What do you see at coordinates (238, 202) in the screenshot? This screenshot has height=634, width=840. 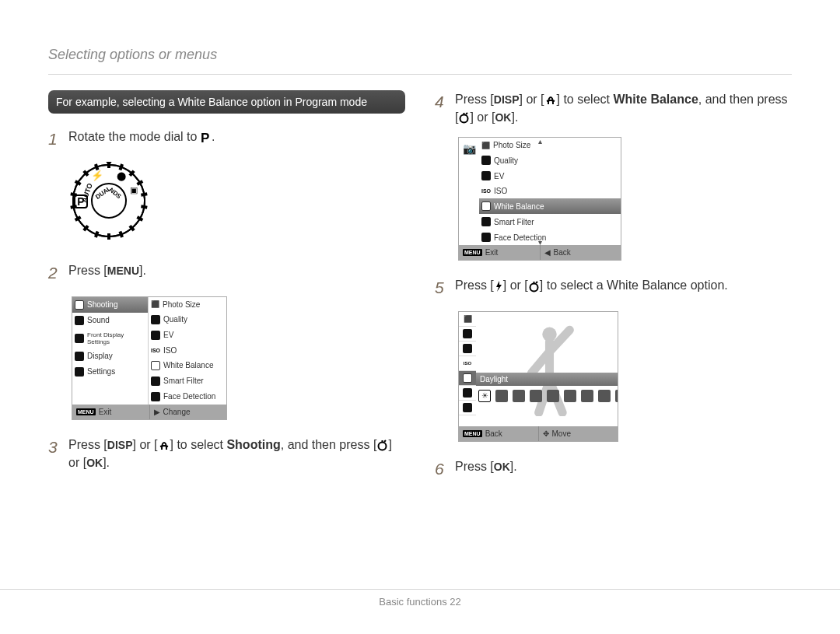 I see `mode-dial-illustration: DUAL NDS AUTO P ⚡ ⬤ ▣` at bounding box center [238, 202].